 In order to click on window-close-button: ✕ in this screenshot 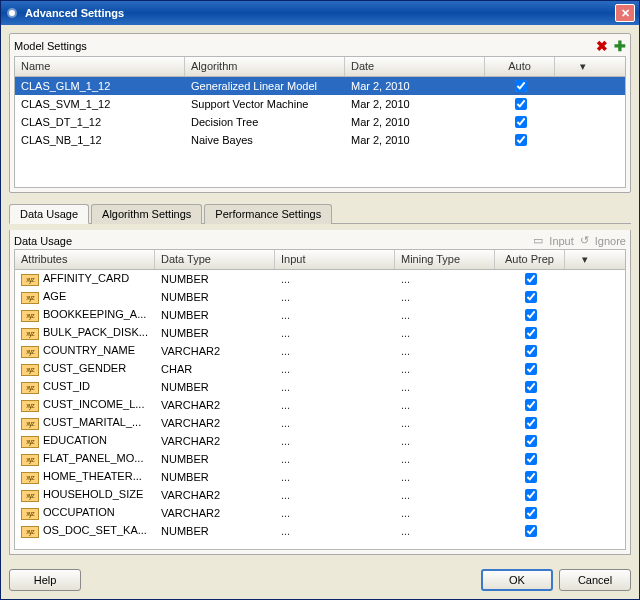, I will do `click(625, 13)`.